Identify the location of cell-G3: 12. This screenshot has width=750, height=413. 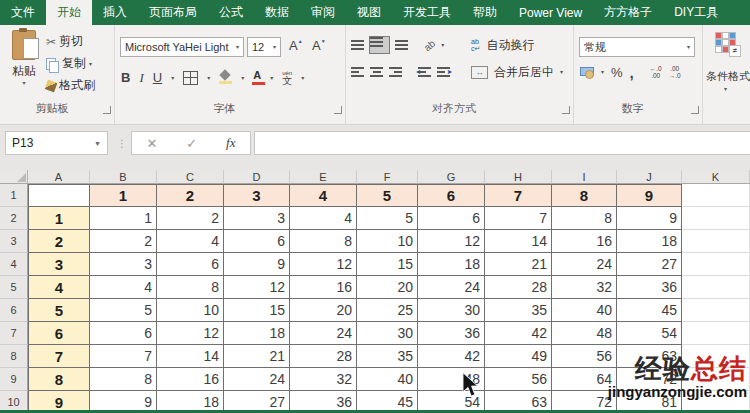
(452, 242).